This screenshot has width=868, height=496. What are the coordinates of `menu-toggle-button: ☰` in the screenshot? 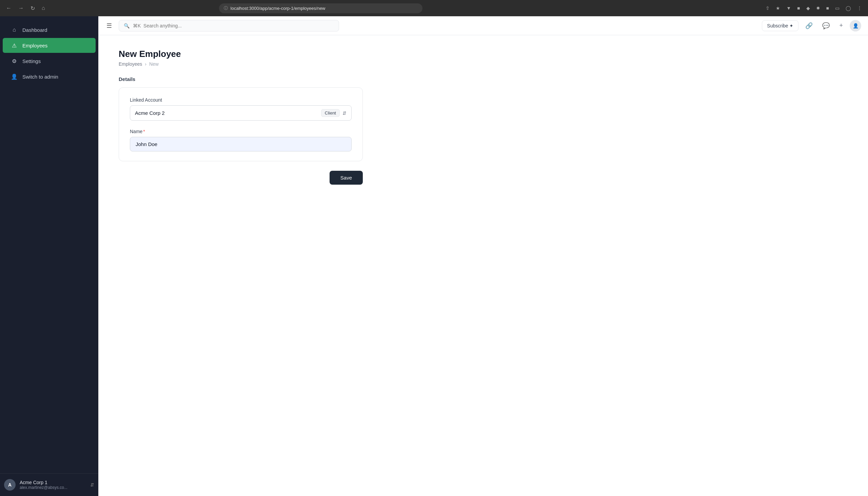 It's located at (109, 26).